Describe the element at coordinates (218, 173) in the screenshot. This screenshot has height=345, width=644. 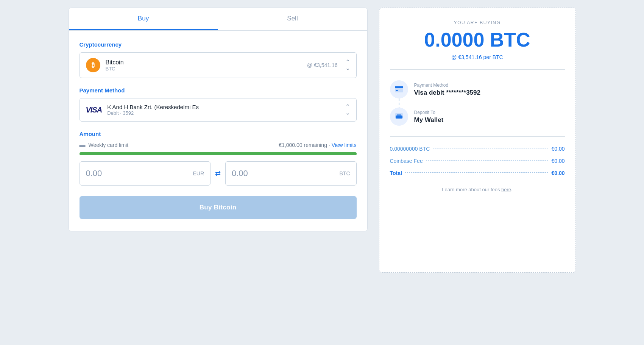
I see `swap-icon: ⇄` at that location.